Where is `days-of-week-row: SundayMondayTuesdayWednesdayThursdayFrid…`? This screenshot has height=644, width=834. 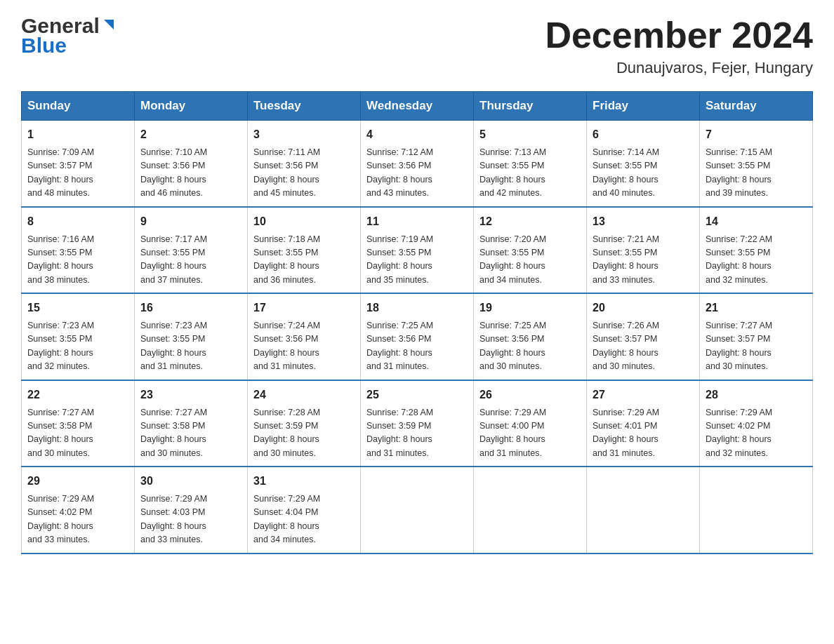
days-of-week-row: SundayMondayTuesdayWednesdayThursdayFrid… is located at coordinates (417, 107).